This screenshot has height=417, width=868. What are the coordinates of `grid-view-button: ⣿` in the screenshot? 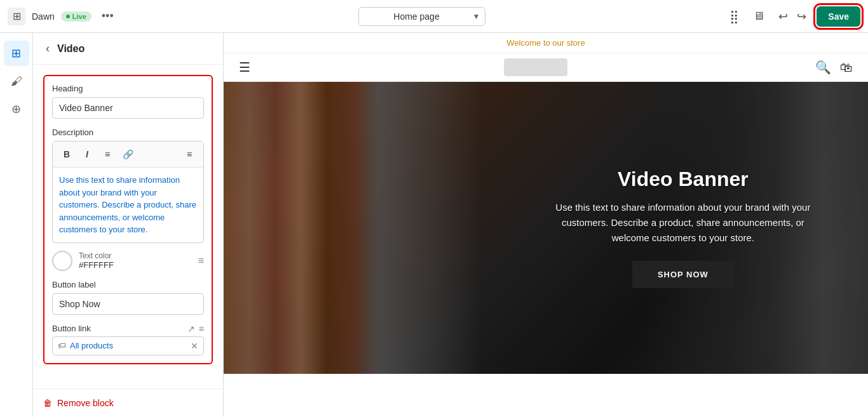 It's located at (735, 17).